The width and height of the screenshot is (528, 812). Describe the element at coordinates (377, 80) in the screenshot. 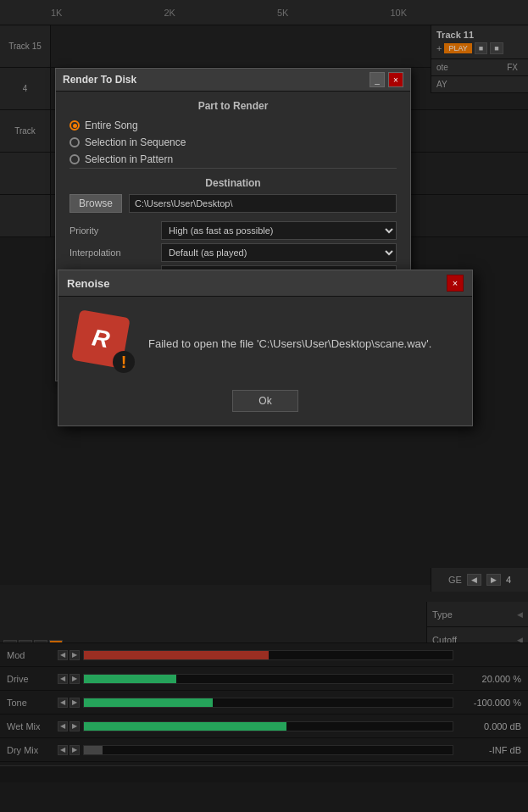

I see `render-minimize-btn: _` at that location.